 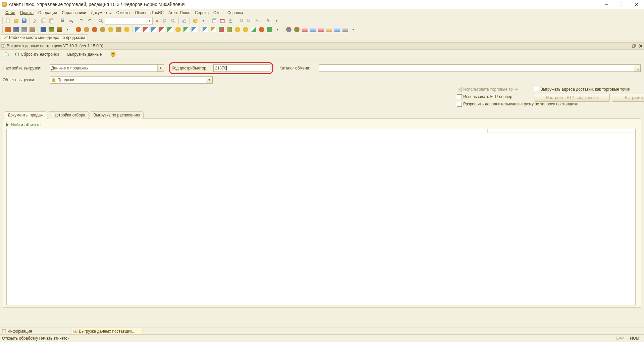 I want to click on object-combo: Продажи ▼, so click(x=131, y=80).